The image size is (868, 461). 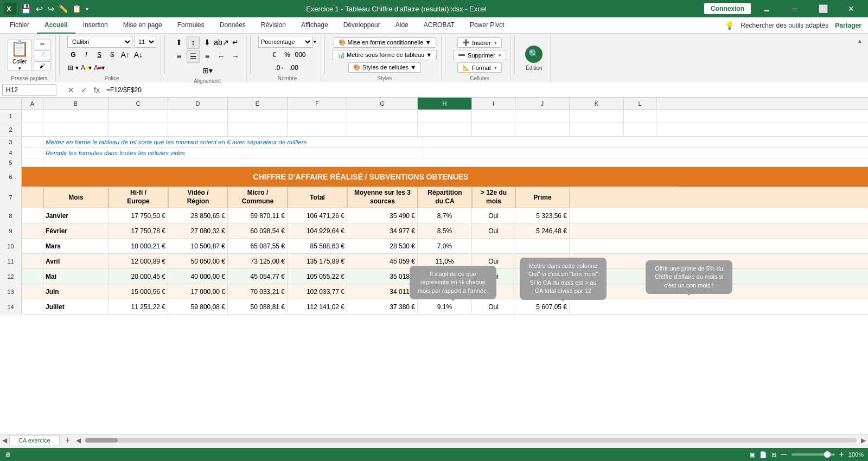 What do you see at coordinates (76, 130) in the screenshot?
I see `cell-b2` at bounding box center [76, 130].